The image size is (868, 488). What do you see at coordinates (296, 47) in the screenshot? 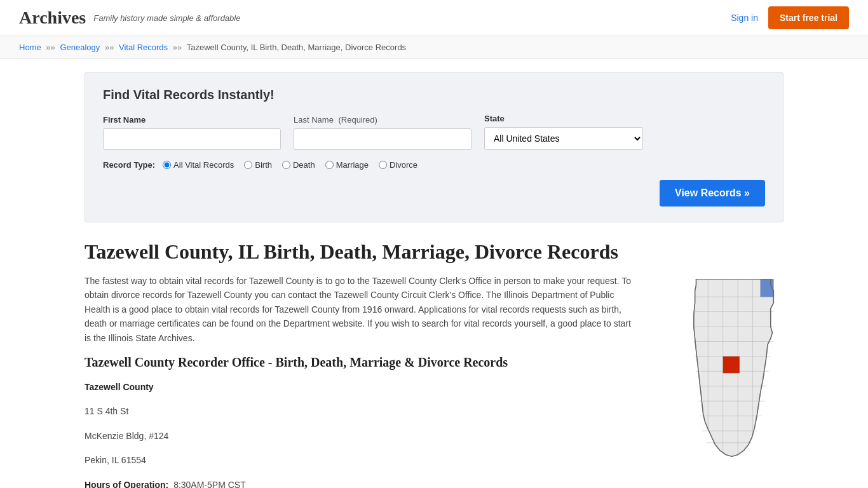
I see `breadcrumb-current: Tazewell County, IL Birth, Death, Marria…` at bounding box center [296, 47].